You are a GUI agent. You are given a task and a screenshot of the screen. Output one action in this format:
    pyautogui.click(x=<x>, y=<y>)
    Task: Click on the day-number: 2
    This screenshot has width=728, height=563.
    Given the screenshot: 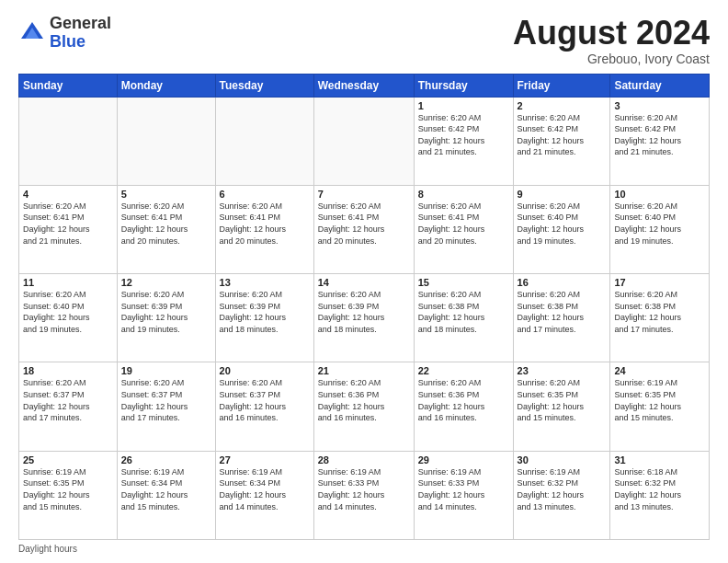 What is the action you would take?
    pyautogui.click(x=563, y=106)
    